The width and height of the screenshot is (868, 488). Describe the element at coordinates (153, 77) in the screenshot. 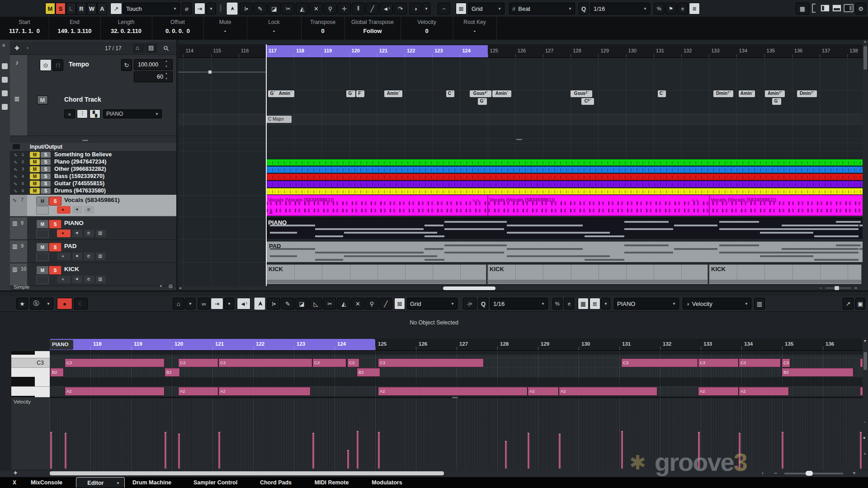

I see `tempo-secondary-display: 60▲▼` at that location.